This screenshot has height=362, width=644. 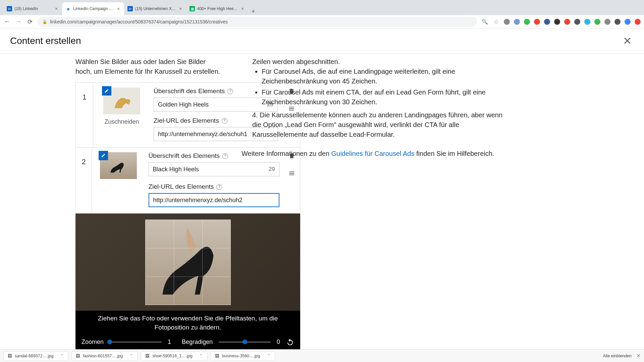 What do you see at coordinates (34, 356) in the screenshot?
I see `download-filename: sandal-669372….jpg` at bounding box center [34, 356].